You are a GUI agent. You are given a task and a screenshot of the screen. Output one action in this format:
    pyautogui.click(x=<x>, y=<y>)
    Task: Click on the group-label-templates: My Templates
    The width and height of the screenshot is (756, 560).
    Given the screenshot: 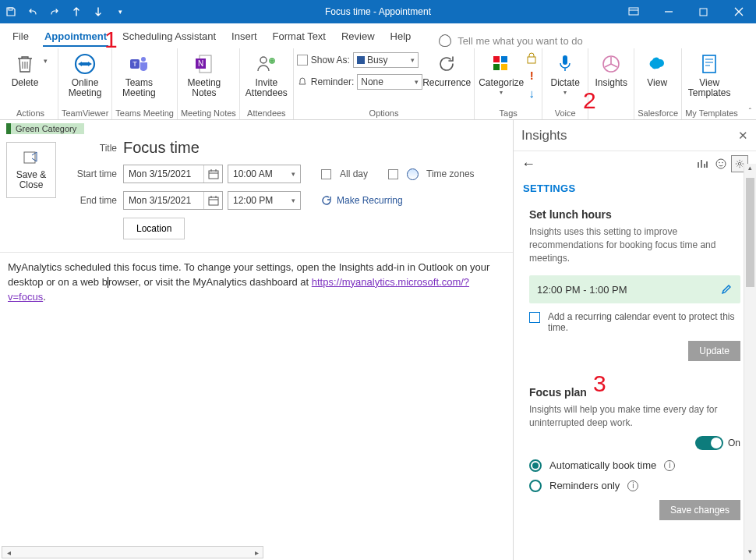 What is the action you would take?
    pyautogui.click(x=712, y=113)
    